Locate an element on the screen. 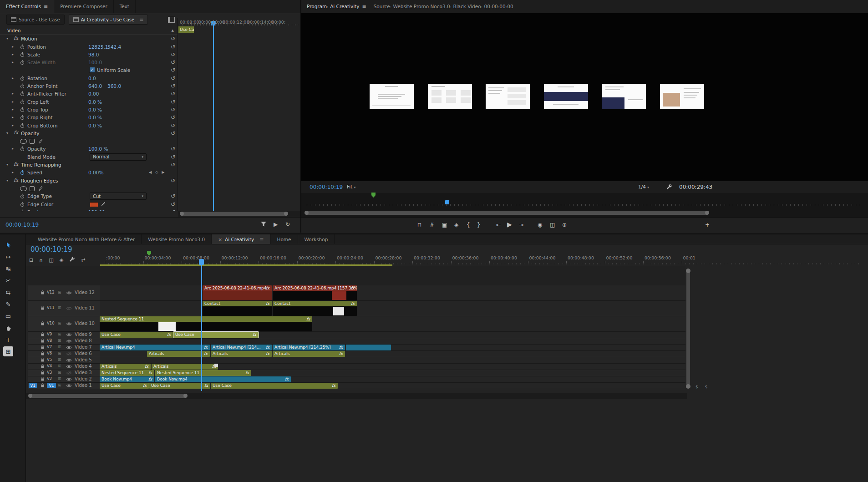  track-target-badge: V9 is located at coordinates (51, 334).